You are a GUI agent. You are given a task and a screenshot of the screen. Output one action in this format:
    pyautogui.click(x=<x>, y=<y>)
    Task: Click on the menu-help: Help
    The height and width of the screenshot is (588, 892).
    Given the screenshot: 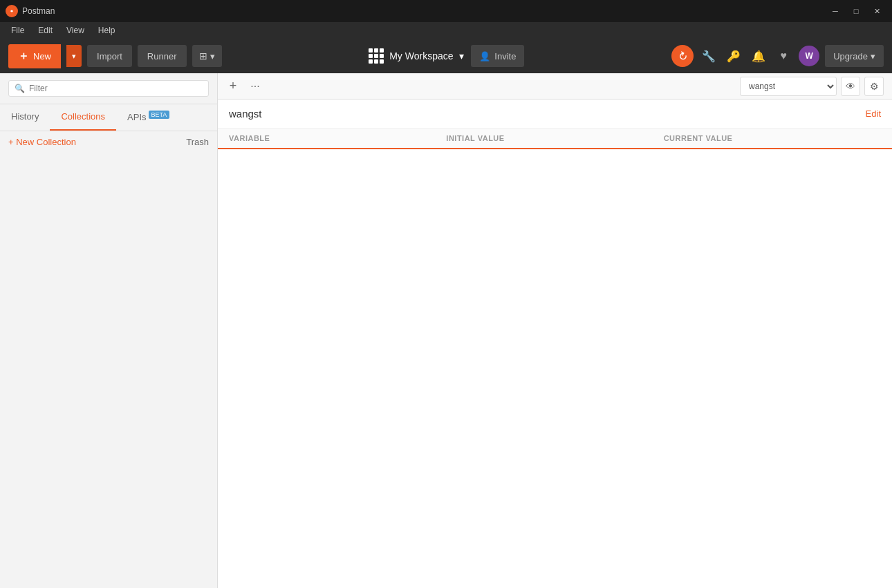 What is the action you would take?
    pyautogui.click(x=106, y=30)
    